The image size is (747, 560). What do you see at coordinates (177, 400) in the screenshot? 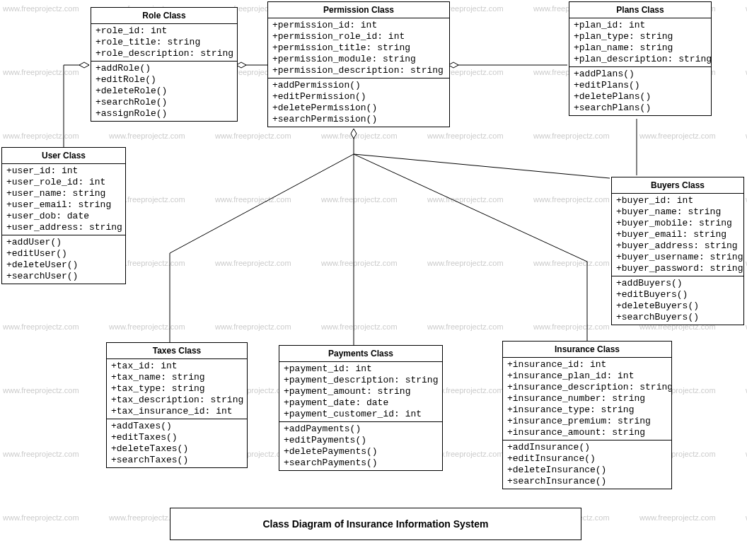
I see `class-member: +tax_description: string` at bounding box center [177, 400].